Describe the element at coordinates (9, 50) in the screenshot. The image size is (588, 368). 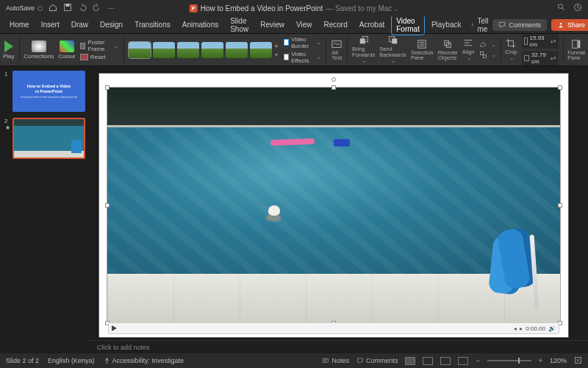
I see `play-button: Play` at that location.